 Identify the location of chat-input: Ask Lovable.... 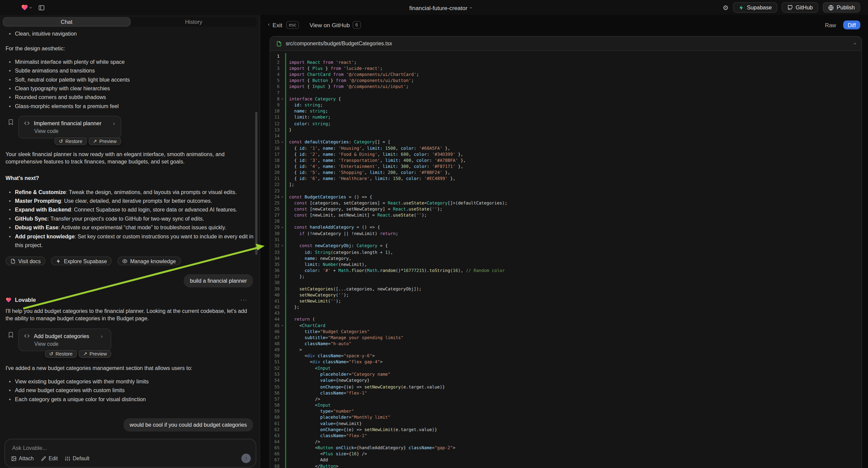
(130, 445).